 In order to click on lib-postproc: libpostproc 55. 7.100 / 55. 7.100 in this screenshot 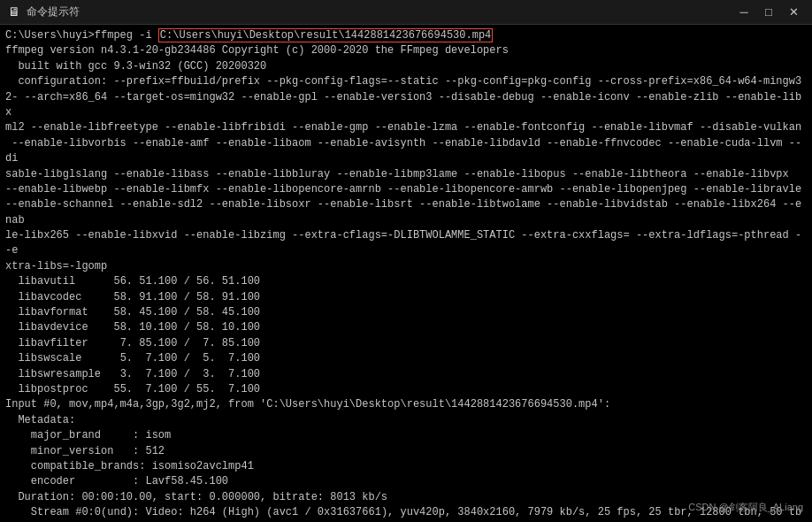, I will do `click(406, 389)`.